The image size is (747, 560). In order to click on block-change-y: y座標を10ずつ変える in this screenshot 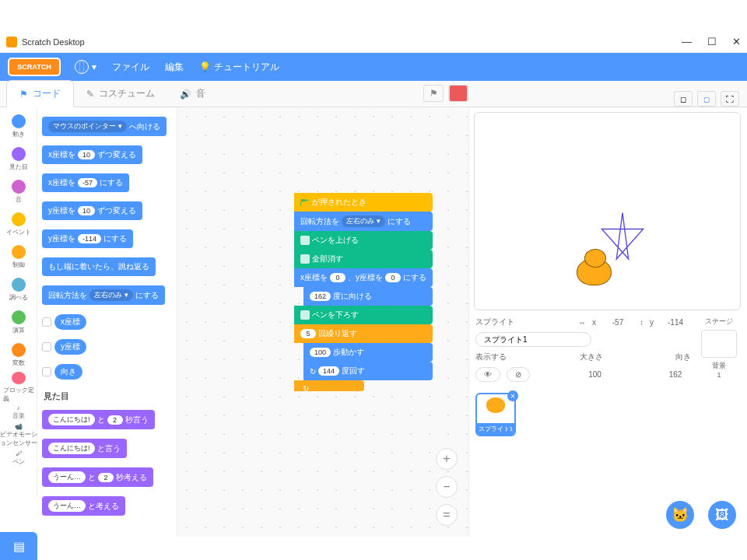, I will do `click(92, 211)`.